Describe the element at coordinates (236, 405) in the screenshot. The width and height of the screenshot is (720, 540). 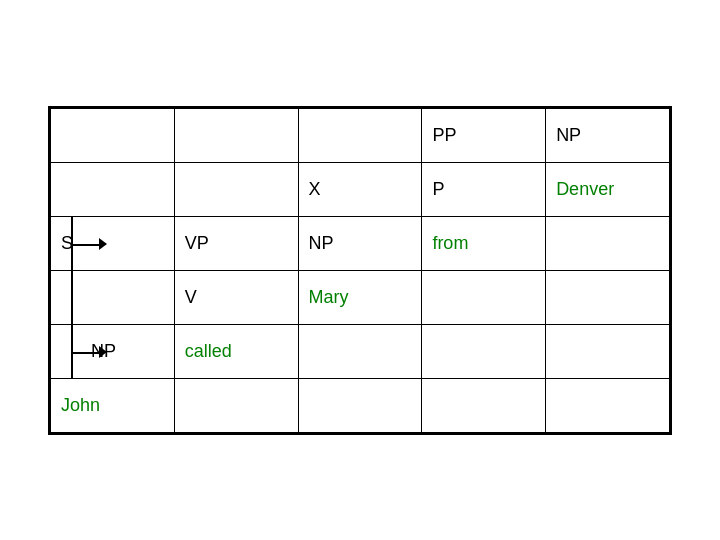
I see `cell-r6c2` at that location.